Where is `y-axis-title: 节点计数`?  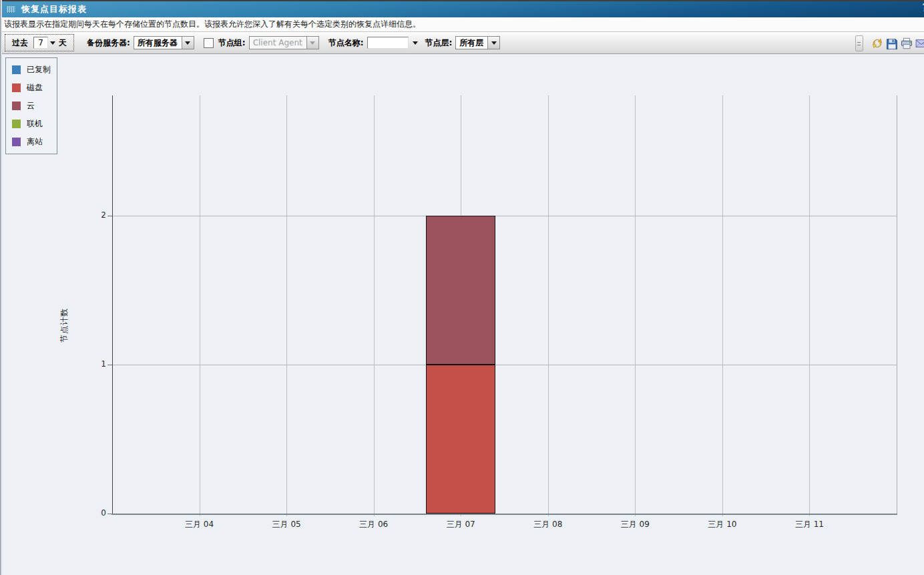 y-axis-title: 节点计数 is located at coordinates (64, 325).